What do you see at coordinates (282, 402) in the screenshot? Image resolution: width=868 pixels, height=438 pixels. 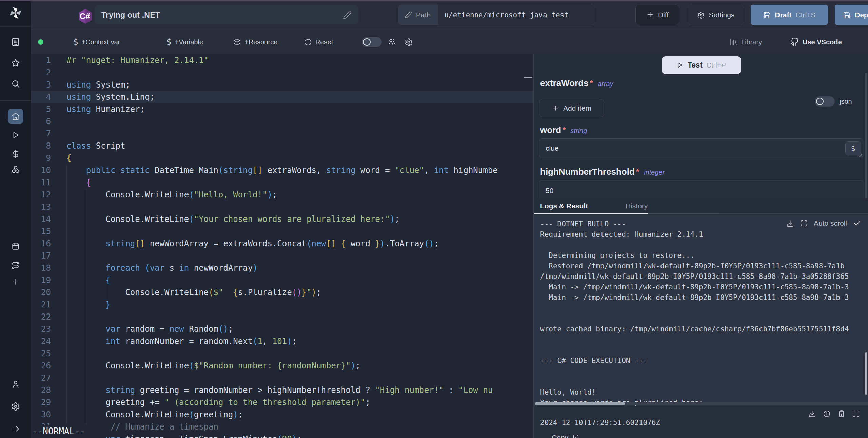 I see `code-line: 29 greeting += " (according to the thres…` at bounding box center [282, 402].